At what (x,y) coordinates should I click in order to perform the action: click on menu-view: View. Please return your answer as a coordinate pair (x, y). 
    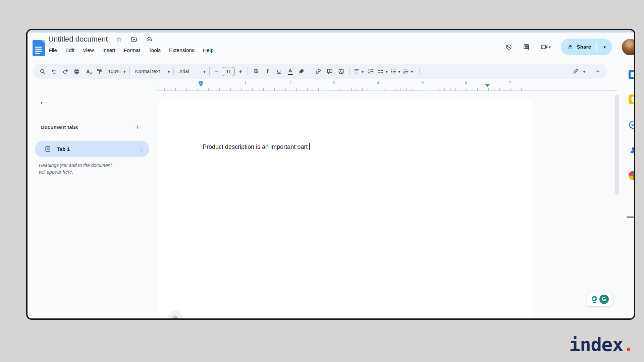
    Looking at the image, I should click on (89, 50).